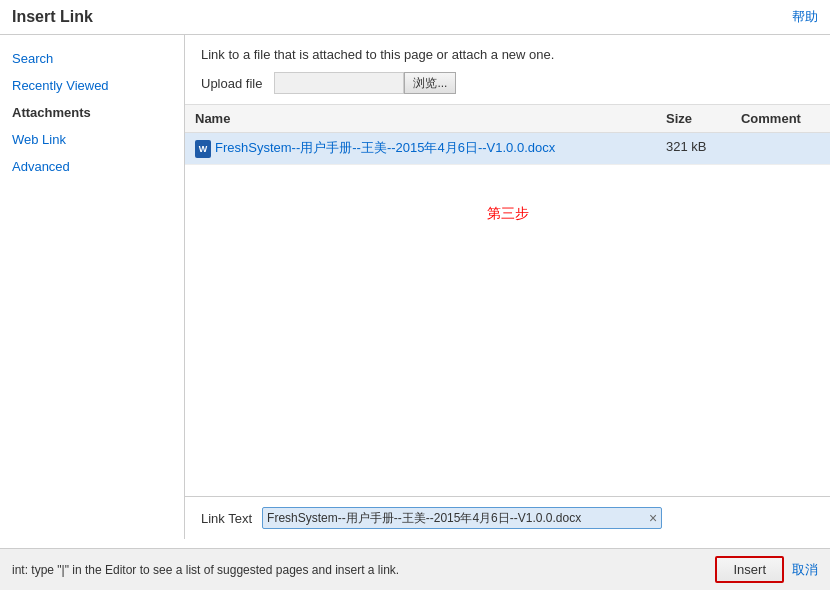 The image size is (830, 590). Describe the element at coordinates (385, 148) in the screenshot. I see `file-name: FreshSystem--用户手册--王美--2015年4月6日--V1.0.0…` at that location.